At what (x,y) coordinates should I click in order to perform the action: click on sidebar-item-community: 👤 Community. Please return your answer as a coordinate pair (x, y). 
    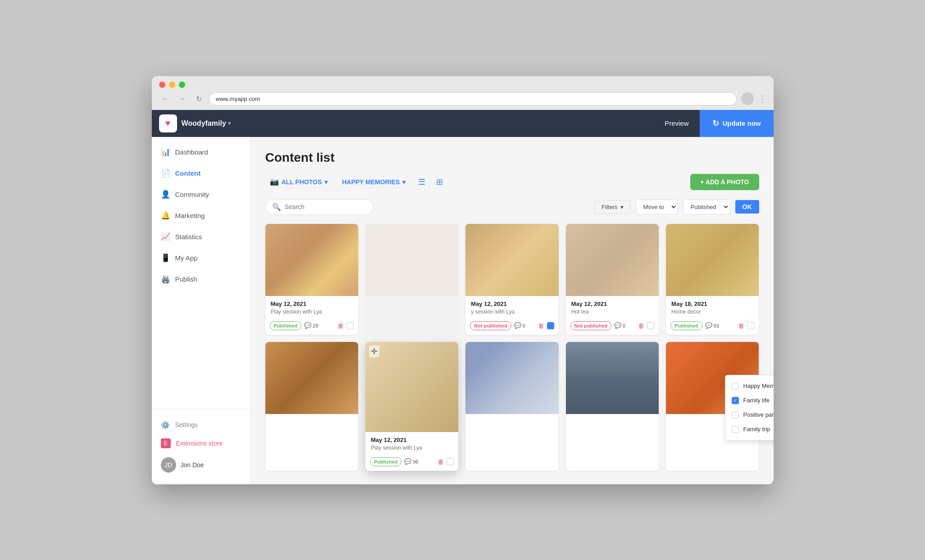
    Looking at the image, I should click on (201, 195).